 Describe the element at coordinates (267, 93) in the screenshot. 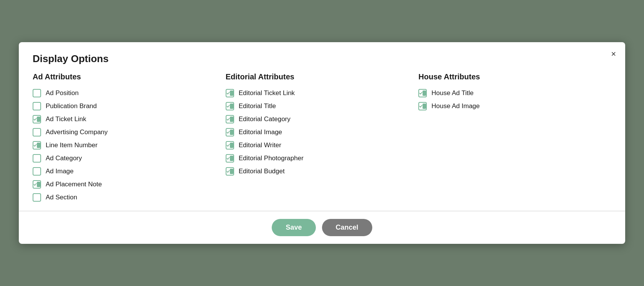

I see `checkbox-editorial-ticket-link-label: Editorial Ticket Link` at that location.